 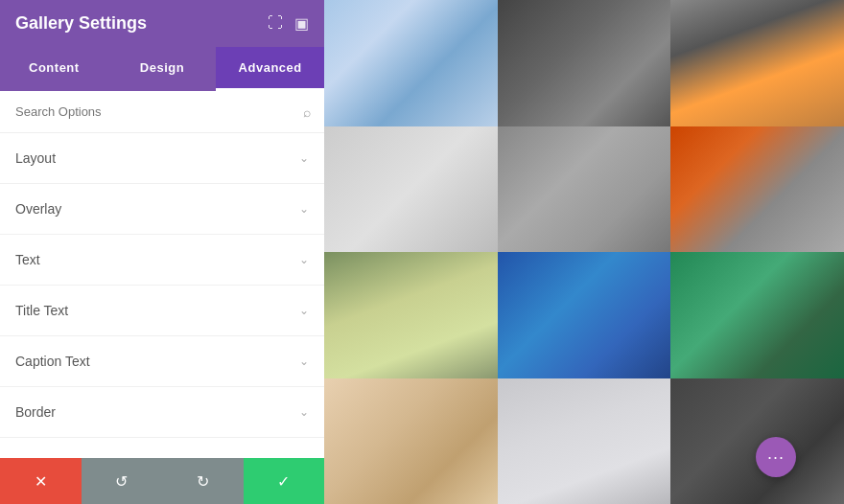 What do you see at coordinates (162, 412) in the screenshot?
I see `menu-item-border: Border ⌄` at bounding box center [162, 412].